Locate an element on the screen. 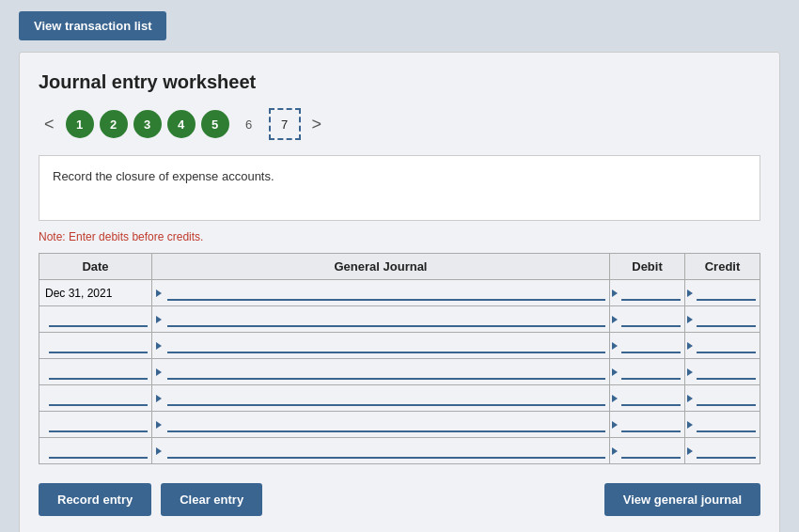 The width and height of the screenshot is (799, 532). page-1-button: 1 is located at coordinates (80, 124).